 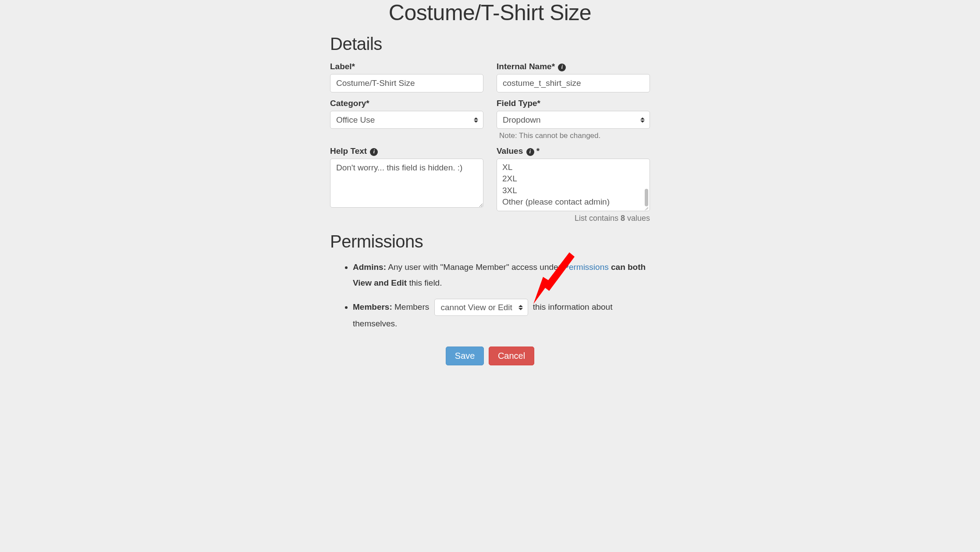 What do you see at coordinates (481, 308) in the screenshot?
I see `members-permission-select: cannot View or Edit` at bounding box center [481, 308].